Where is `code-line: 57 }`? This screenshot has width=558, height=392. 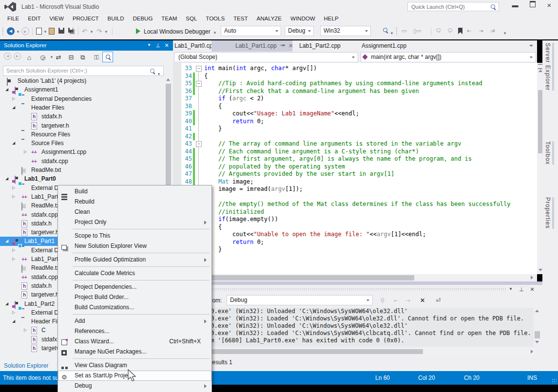 code-line: 57 } is located at coordinates (355, 250).